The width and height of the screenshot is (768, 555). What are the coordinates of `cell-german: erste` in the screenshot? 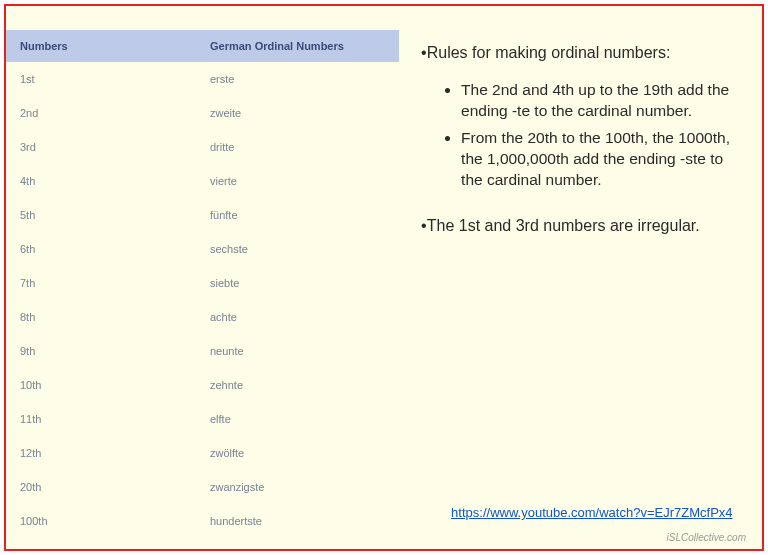 It's located at (302, 79).